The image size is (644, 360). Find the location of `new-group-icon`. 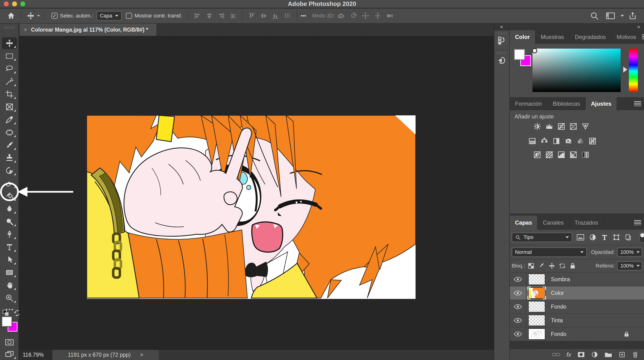

new-group-icon is located at coordinates (608, 355).